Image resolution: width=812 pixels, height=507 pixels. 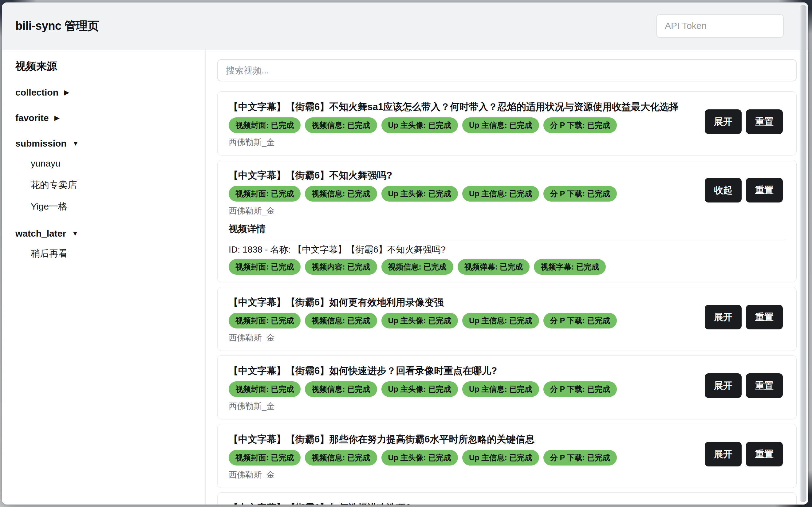 What do you see at coordinates (723, 190) in the screenshot?
I see `collapse-button: 收起` at bounding box center [723, 190].